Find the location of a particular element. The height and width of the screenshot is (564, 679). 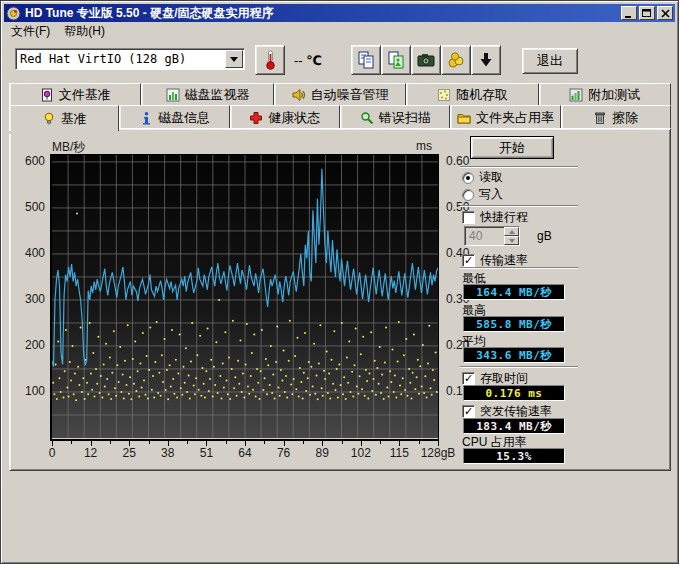

drive-select: Red Hat VirtIO (128 gB) is located at coordinates (130, 59).